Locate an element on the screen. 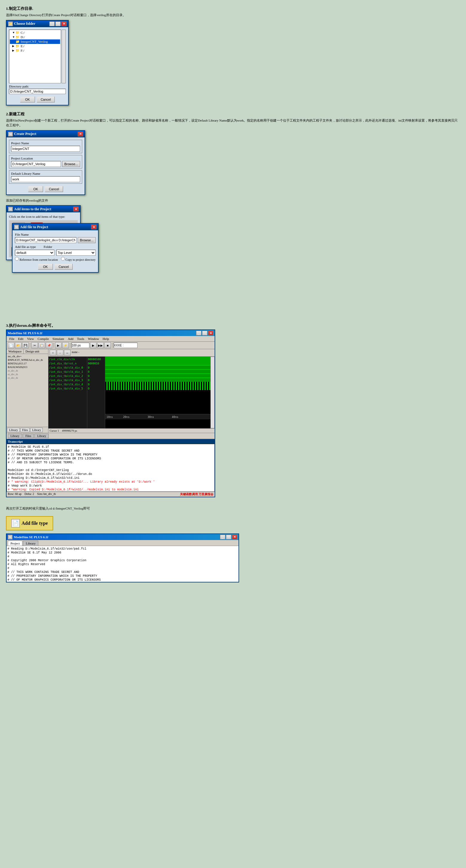 This screenshot has width=466, height=868. project-name-input is located at coordinates (46, 149).